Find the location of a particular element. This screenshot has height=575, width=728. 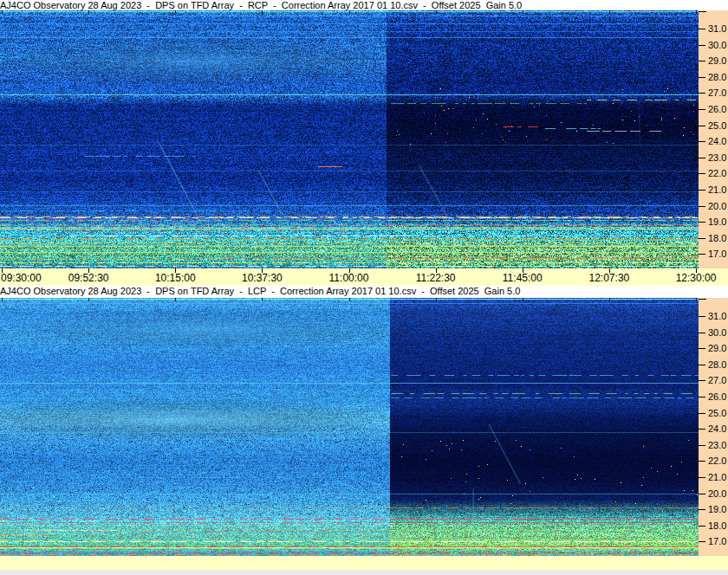

time-label: 10:15:00 is located at coordinates (175, 279).